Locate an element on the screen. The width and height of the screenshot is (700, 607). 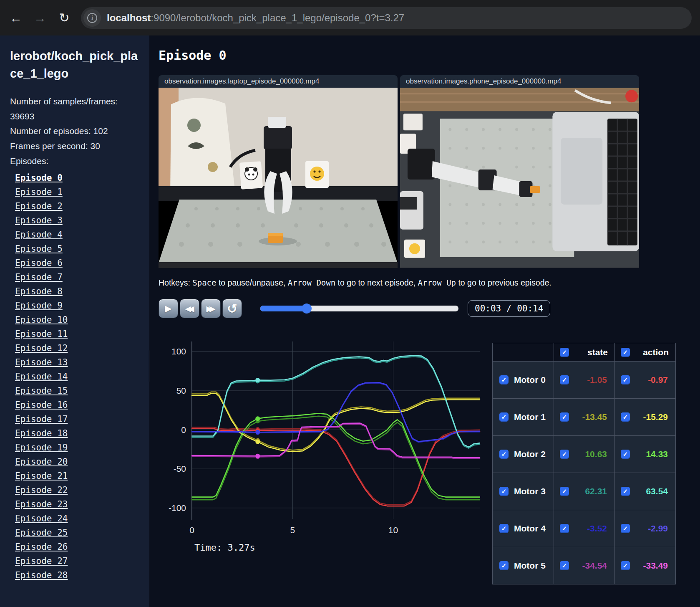
motor-label: Motor 3 is located at coordinates (530, 491).